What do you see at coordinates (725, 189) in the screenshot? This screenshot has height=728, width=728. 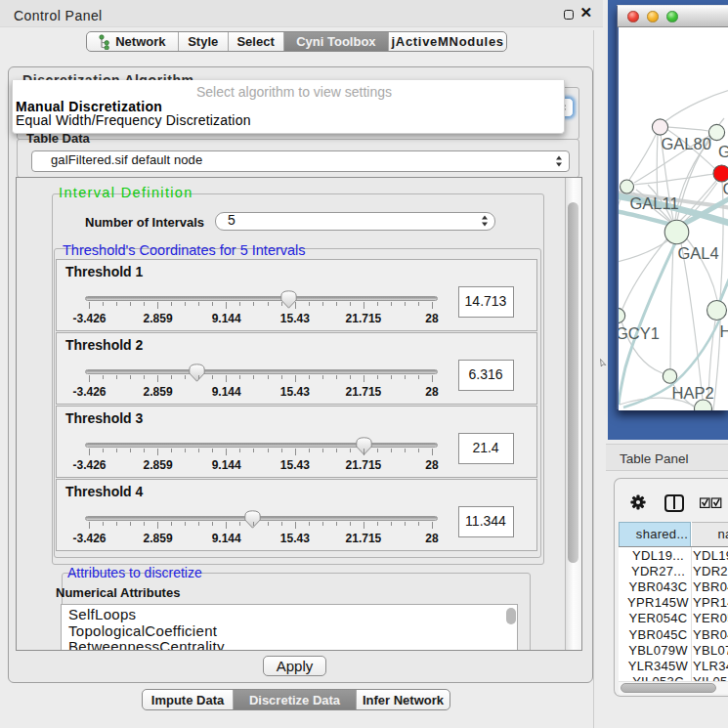 I see `svg-text: C` at bounding box center [725, 189].